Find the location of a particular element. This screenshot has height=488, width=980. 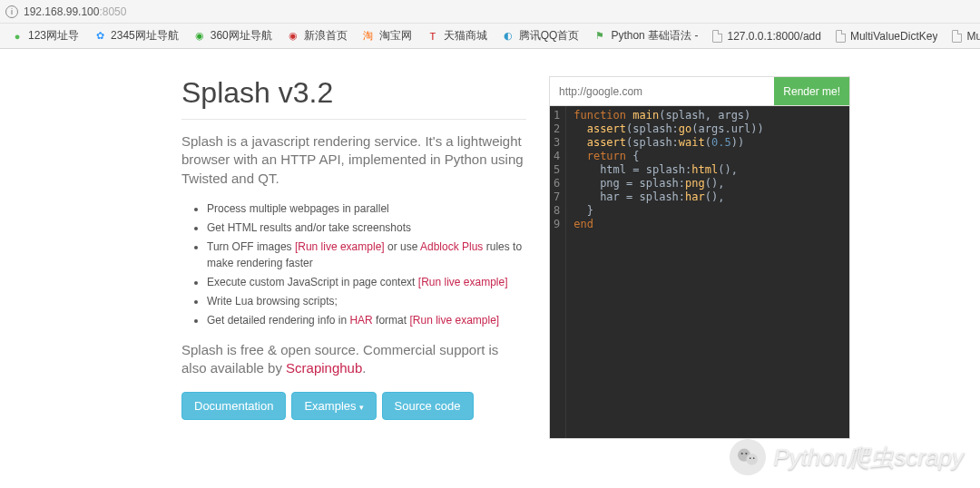

list-item: Process multiple webpages in parallel is located at coordinates (367, 209).